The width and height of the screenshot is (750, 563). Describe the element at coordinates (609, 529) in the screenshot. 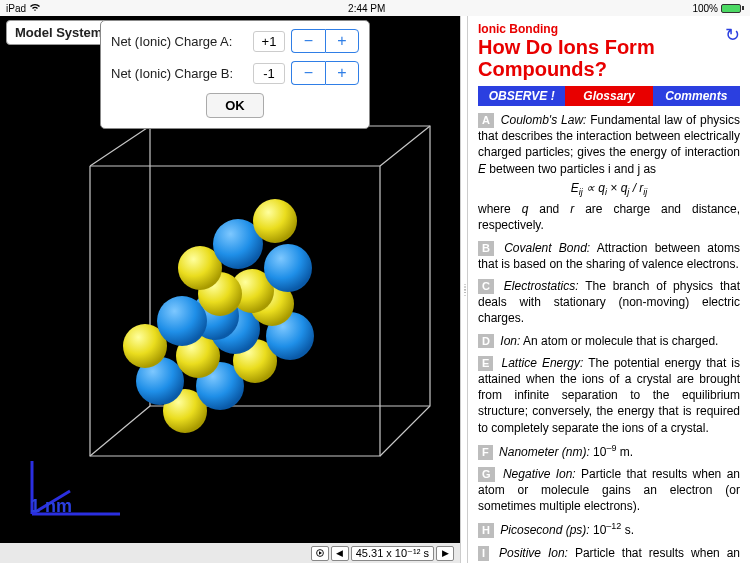

I see `glossary-entry-h: H Picosecond (ps): 10–12 s.` at that location.